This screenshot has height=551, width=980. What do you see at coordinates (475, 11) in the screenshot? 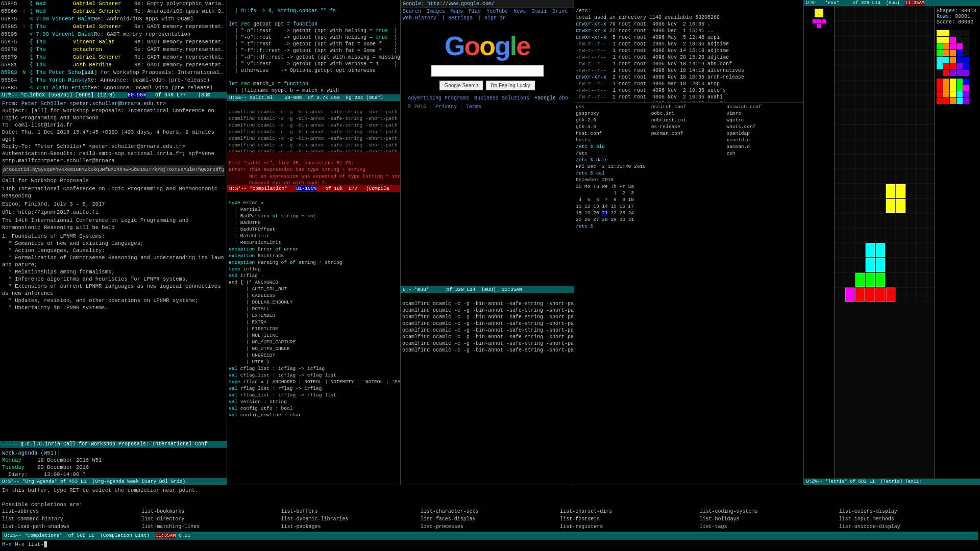
I see `nav-link-play: Play` at bounding box center [475, 11].